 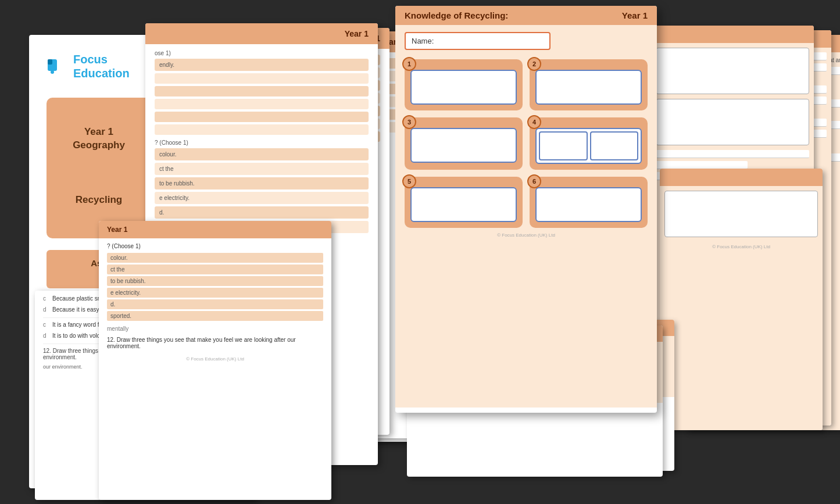 What do you see at coordinates (464, 85) in the screenshot?
I see `knowledge-card-1: 1` at bounding box center [464, 85].